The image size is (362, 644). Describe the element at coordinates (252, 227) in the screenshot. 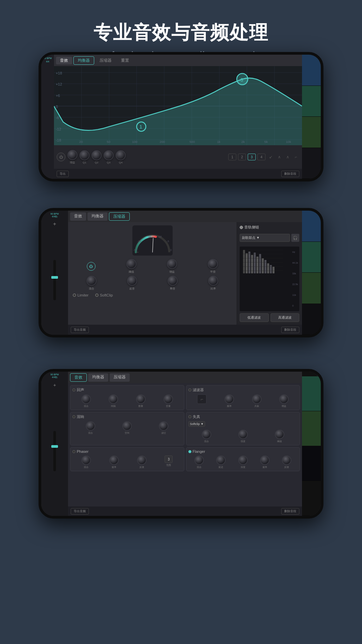

I see `sidechain-title: 音轨侧链` at that location.